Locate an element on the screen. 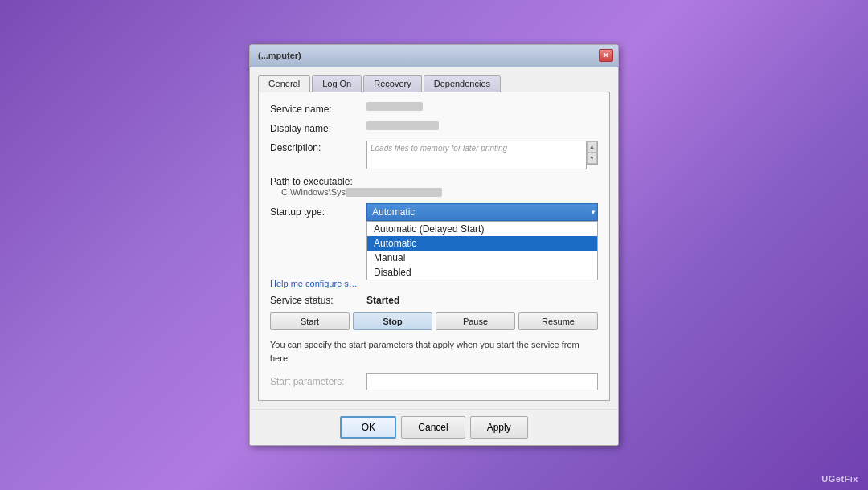 The width and height of the screenshot is (868, 490). startup-type-label: Startup type: is located at coordinates (318, 212).